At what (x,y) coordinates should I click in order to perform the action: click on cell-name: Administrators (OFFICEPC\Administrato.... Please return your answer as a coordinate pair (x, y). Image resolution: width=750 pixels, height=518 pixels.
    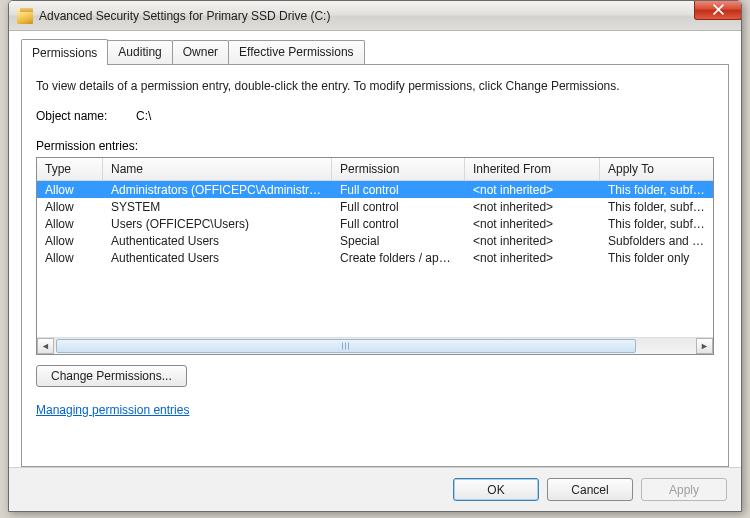
    Looking at the image, I should click on (218, 190).